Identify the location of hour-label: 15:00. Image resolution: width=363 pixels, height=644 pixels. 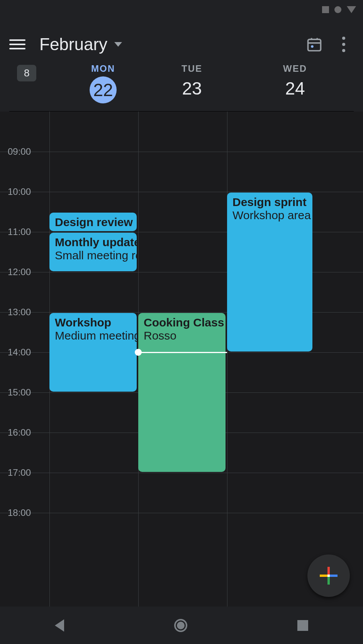
(19, 392).